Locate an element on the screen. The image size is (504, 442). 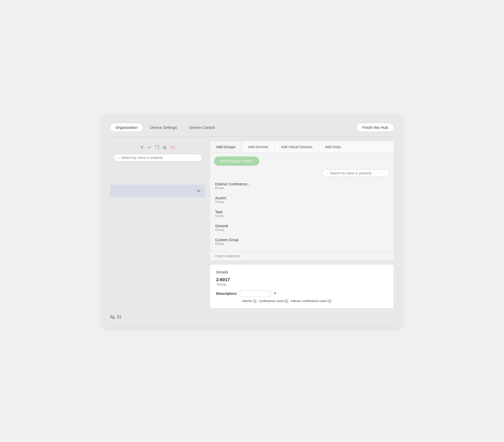
top-nav-bar: Organization Device Settings Device Cont… is located at coordinates (252, 130).